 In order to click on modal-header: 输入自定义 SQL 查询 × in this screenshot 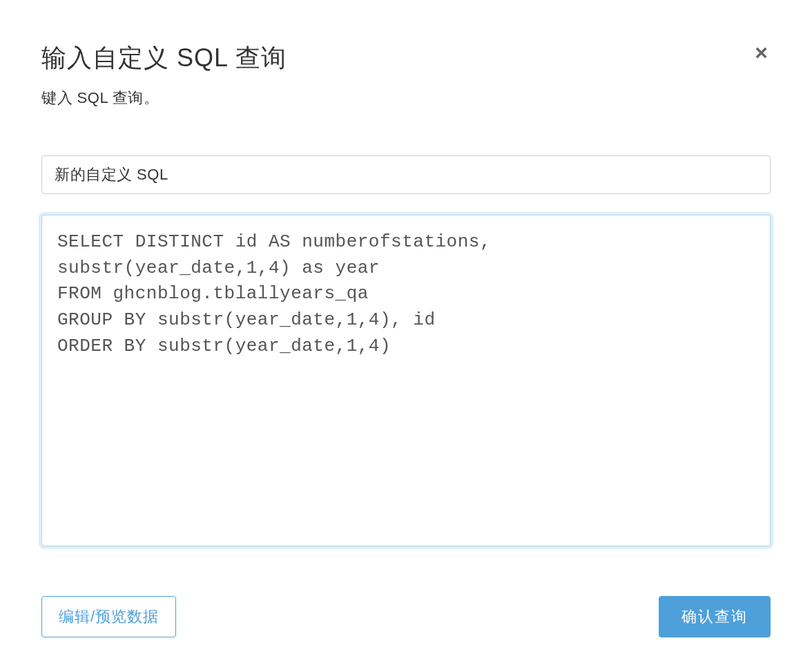, I will do `click(406, 58)`.